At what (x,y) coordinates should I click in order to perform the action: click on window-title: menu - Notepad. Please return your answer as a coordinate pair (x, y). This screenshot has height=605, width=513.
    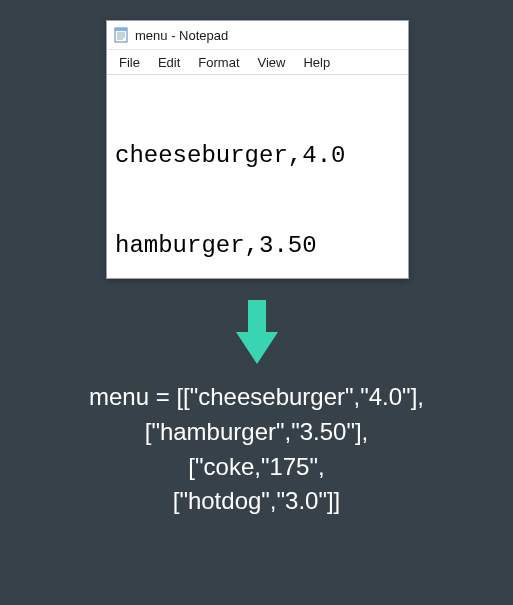
    Looking at the image, I should click on (182, 36).